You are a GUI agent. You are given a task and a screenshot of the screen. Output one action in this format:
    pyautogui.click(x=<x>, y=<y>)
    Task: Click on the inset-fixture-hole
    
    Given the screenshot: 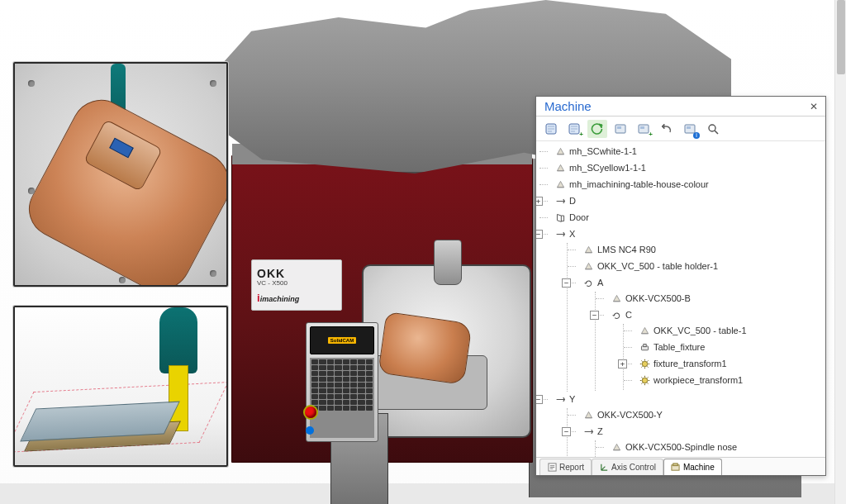 What is the action you would take?
    pyautogui.click(x=31, y=83)
    